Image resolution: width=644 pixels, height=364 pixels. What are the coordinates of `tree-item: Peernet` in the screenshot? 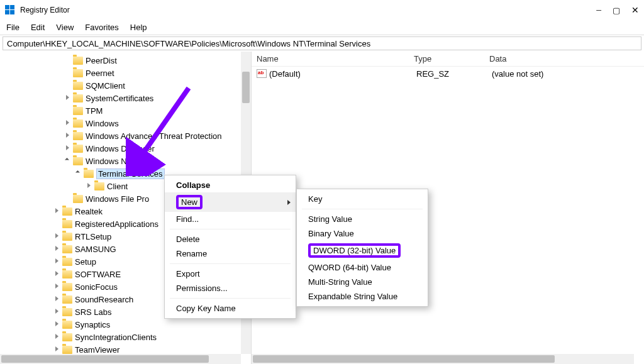 It's located at (126, 73).